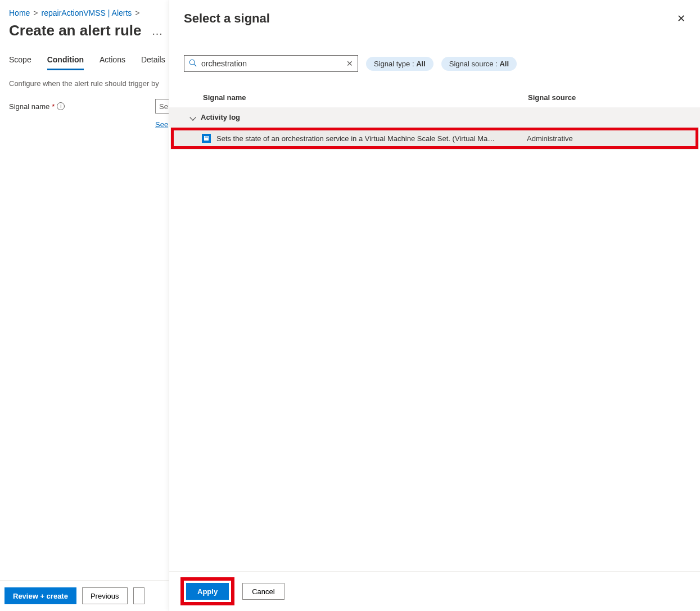 The image size is (700, 611). Describe the element at coordinates (435, 92) in the screenshot. I see `signal-table-header: Signal name Signal source` at that location.